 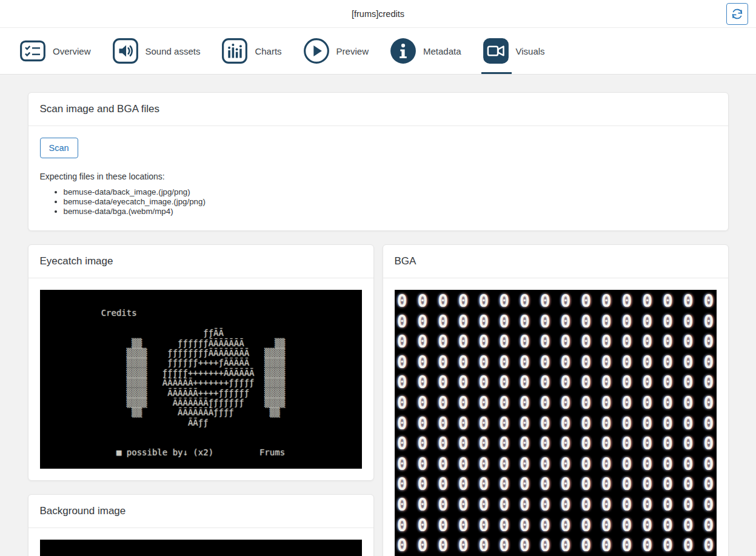 I want to click on tab-label-overview: Overview, so click(x=72, y=51).